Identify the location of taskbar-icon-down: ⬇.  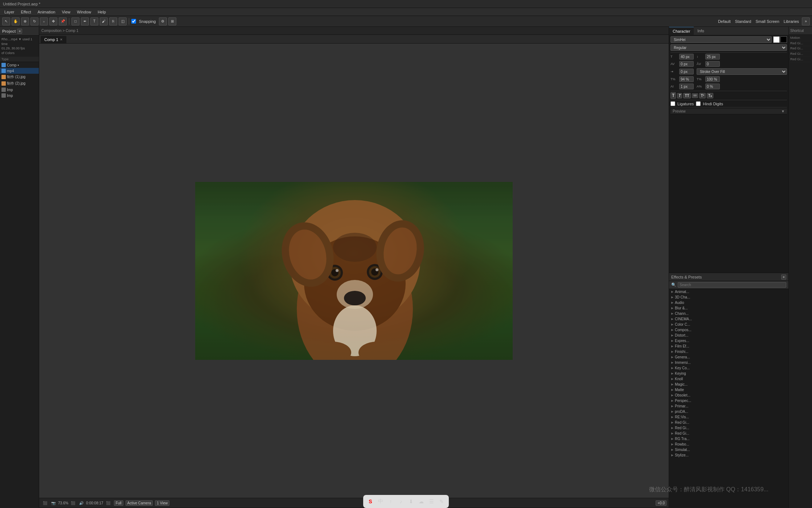
(411, 501).